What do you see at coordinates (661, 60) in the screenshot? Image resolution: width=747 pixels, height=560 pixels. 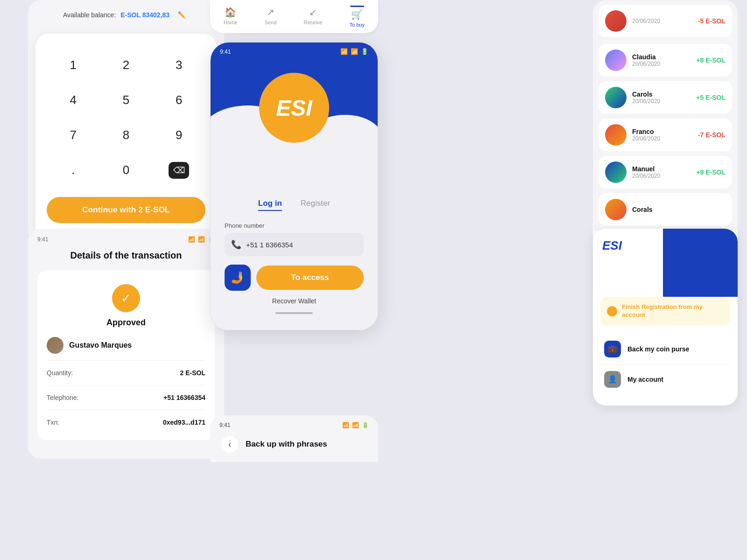 I see `tl-info-claudia: Claudia 20/06/2020` at bounding box center [661, 60].